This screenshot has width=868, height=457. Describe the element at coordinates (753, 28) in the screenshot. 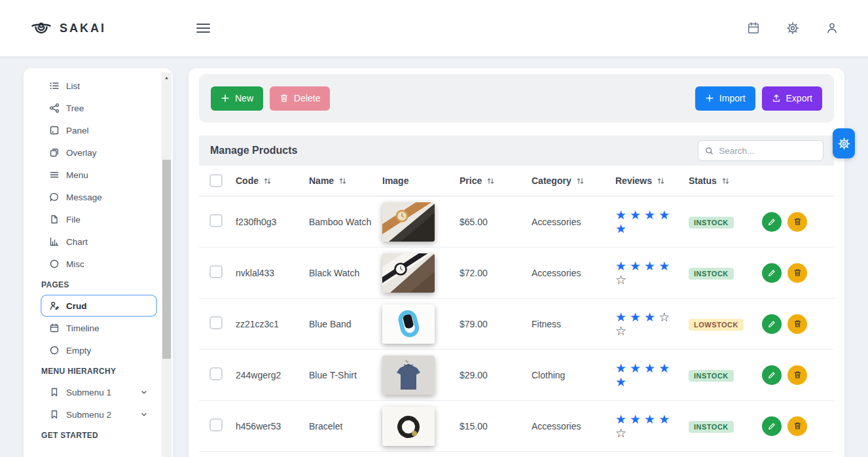

I see `calendar-button` at that location.